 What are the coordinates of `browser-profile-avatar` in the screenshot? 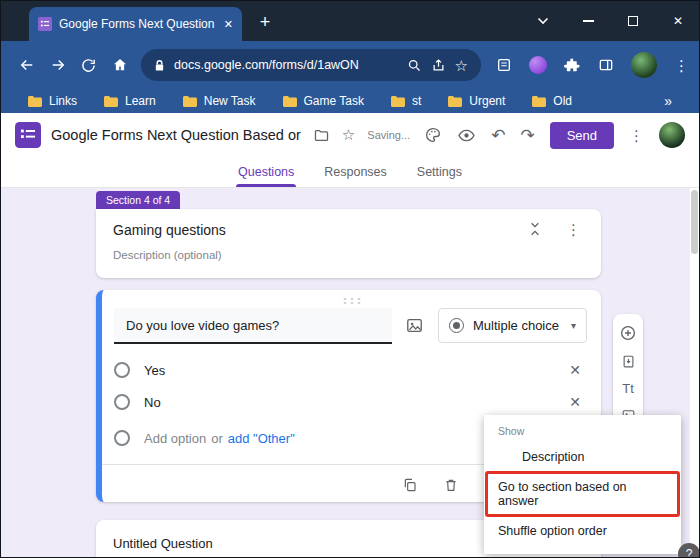 It's located at (644, 65).